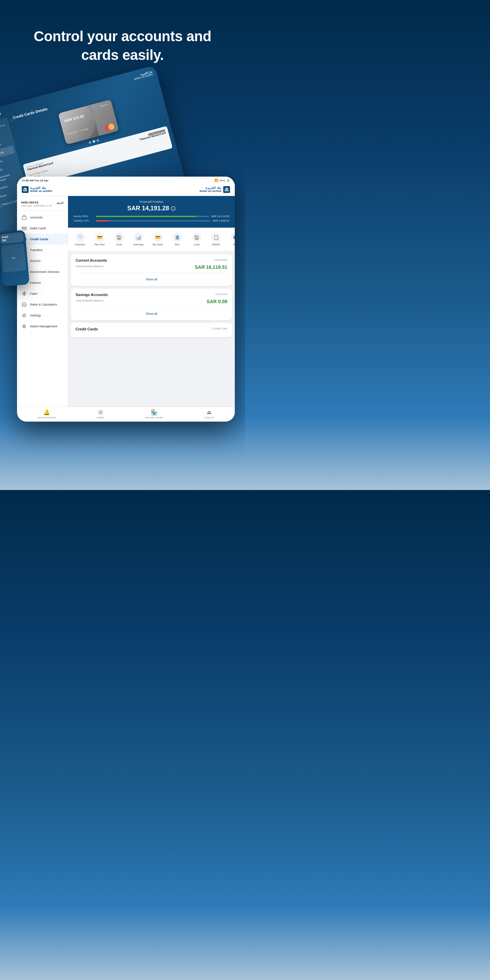 The image size is (490, 980). I want to click on tab-notifications: 🔔 NOTIFICATIONS, so click(46, 414).